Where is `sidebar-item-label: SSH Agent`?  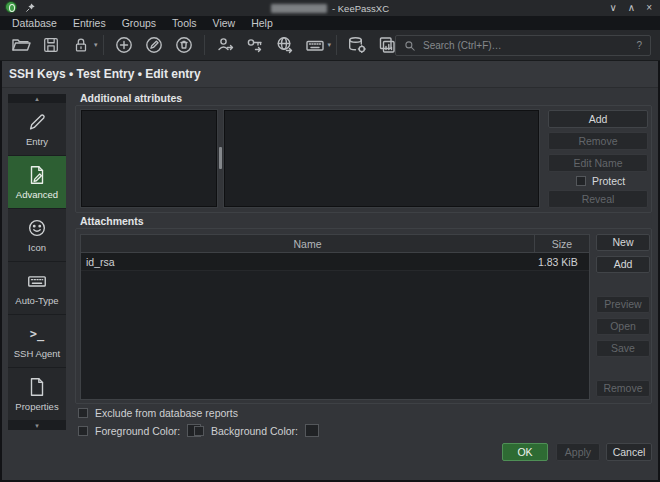
sidebar-item-label: SSH Agent is located at coordinates (37, 354).